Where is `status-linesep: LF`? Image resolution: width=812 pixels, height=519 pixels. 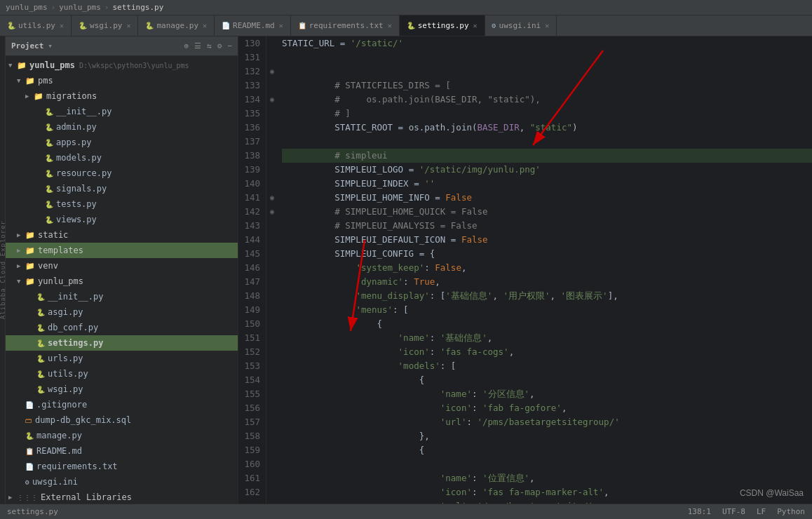 status-linesep: LF is located at coordinates (762, 512).